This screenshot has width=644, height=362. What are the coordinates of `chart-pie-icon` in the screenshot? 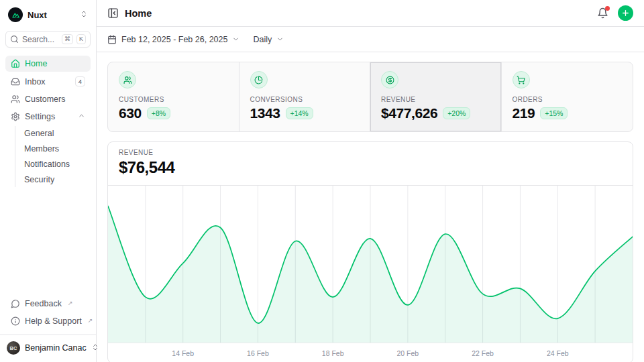 It's located at (259, 80).